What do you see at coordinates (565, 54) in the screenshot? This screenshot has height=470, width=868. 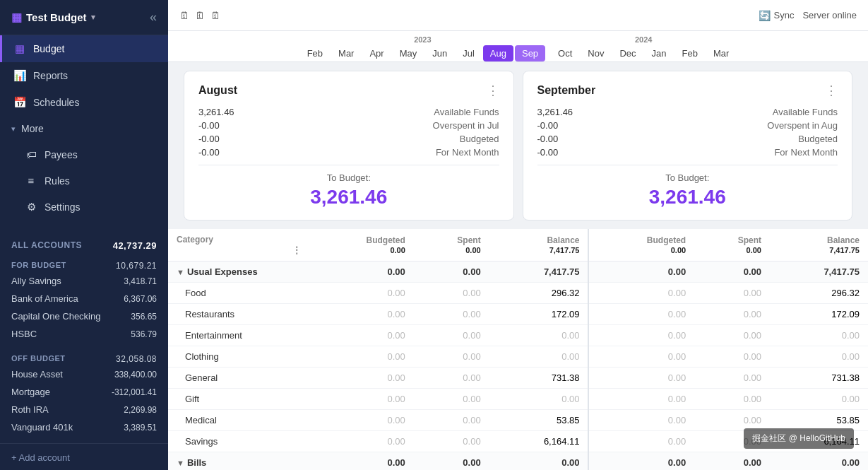 I see `month-oct-2024: Oct` at bounding box center [565, 54].